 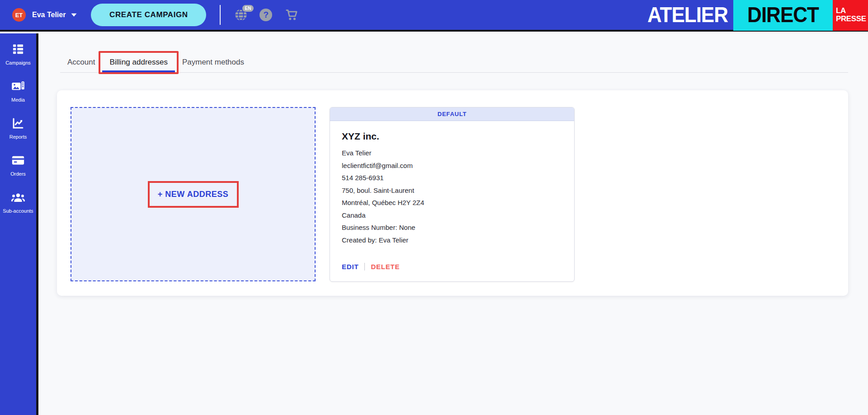 What do you see at coordinates (193, 194) in the screenshot?
I see `annotation-box: + NEW ADDRESS` at bounding box center [193, 194].